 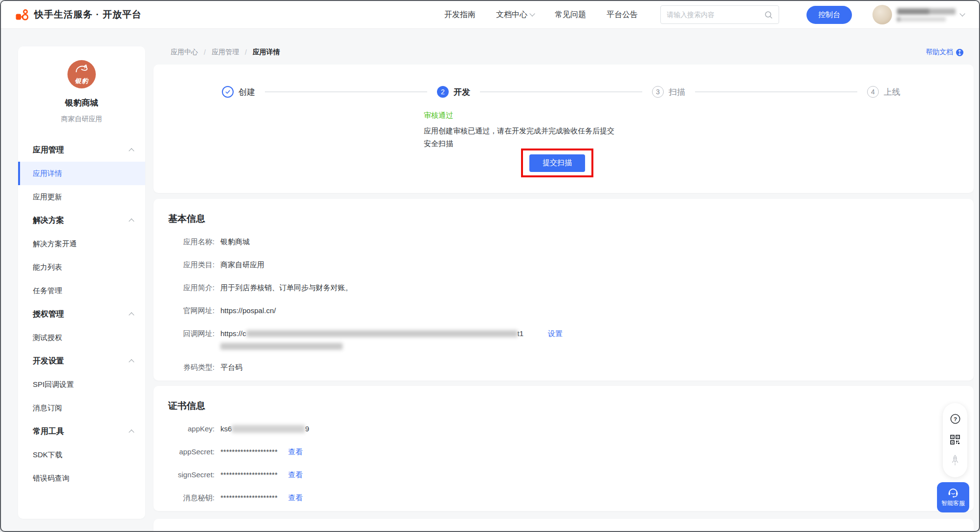 I want to click on field-value-redacted: https://ct1设置, so click(x=392, y=339).